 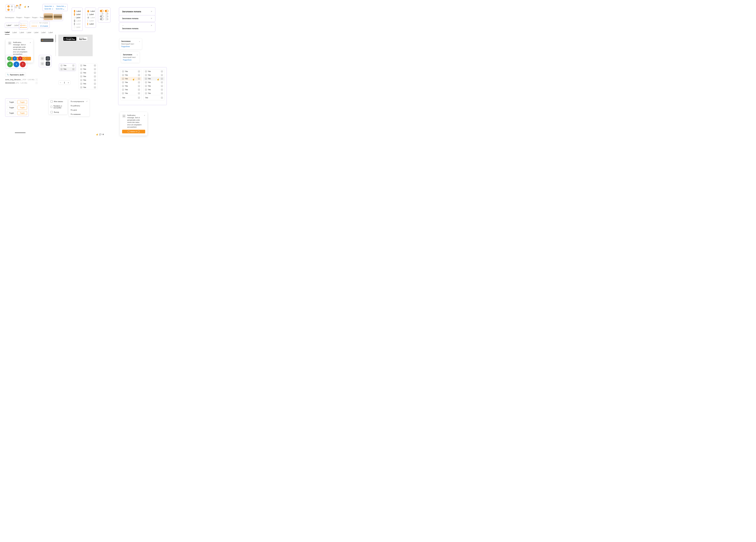 I want to click on crumb-3: Раздел, so click(x=35, y=17).